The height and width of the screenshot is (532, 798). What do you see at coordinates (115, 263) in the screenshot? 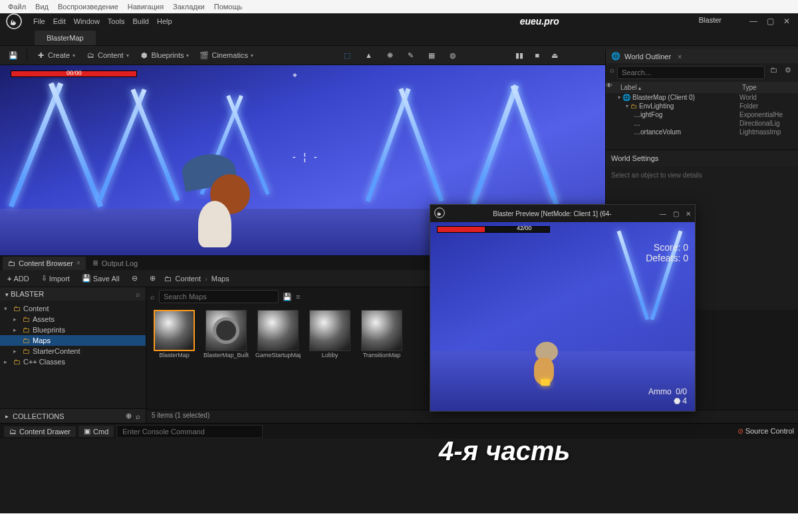
I see `tab-output-log: ≣Output Log` at bounding box center [115, 263].